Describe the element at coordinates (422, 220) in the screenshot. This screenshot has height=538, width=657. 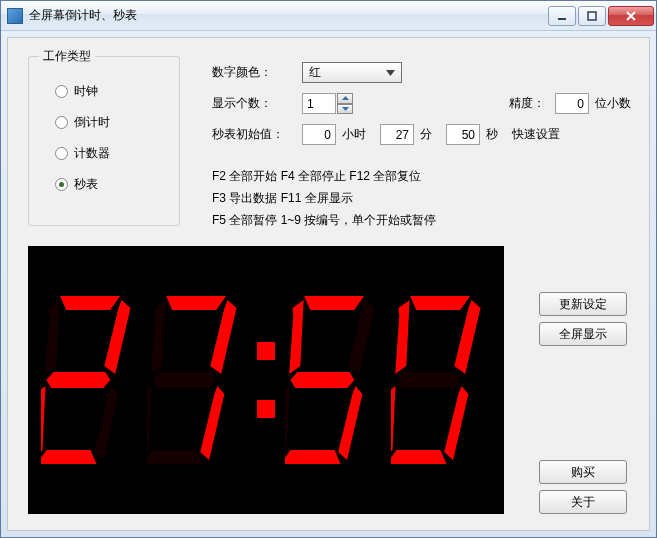
I see `help-line-3: F5 全部暂停 1~9 按编号，单个开始或暂停` at that location.